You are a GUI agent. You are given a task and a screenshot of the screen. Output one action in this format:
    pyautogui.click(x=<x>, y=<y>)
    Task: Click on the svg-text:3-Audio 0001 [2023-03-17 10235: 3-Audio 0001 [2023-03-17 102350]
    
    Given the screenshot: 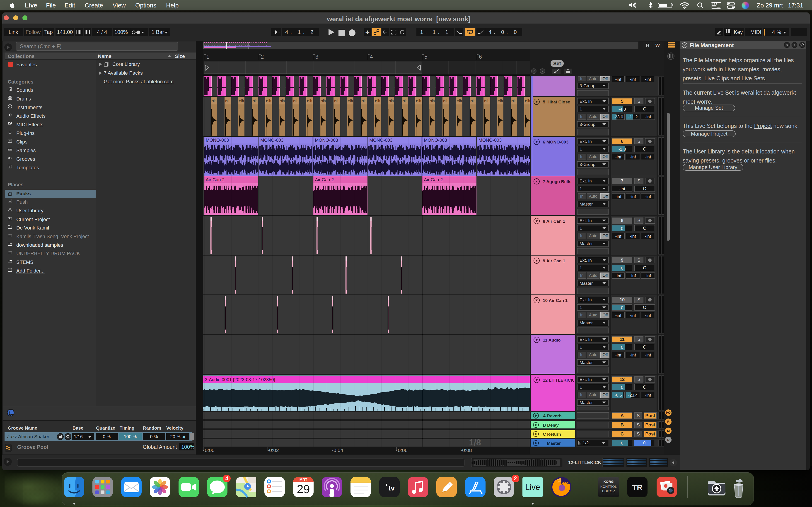 What is the action you would take?
    pyautogui.click(x=240, y=380)
    